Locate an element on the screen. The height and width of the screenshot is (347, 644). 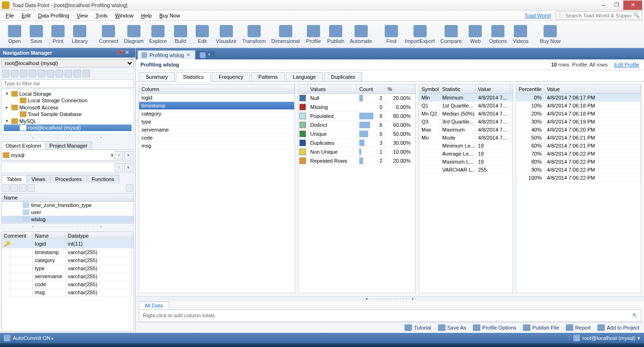
column-row: msg is located at coordinates (217, 146).